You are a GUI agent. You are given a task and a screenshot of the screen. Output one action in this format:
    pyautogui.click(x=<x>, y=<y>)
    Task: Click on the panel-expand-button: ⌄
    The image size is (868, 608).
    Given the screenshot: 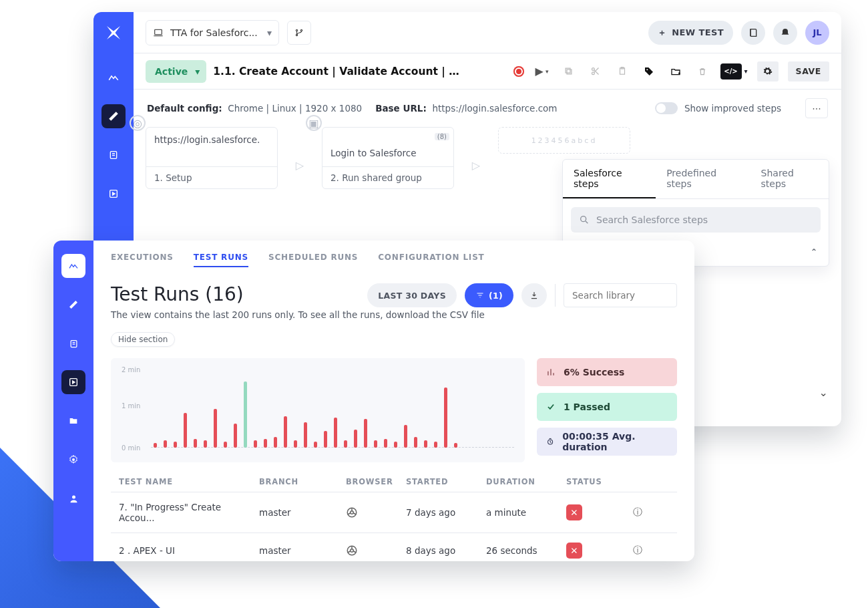 What is the action you would take?
    pyautogui.click(x=824, y=393)
    